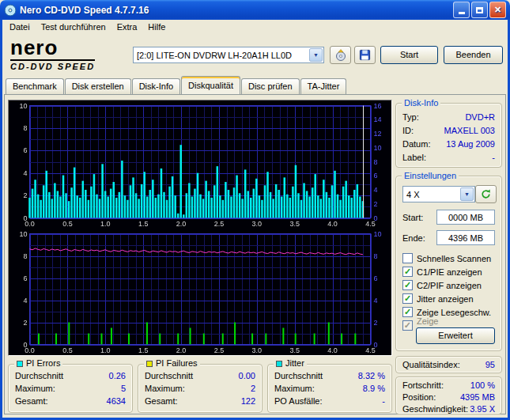  What do you see at coordinates (236, 10) in the screenshot?
I see `window-title: Nero CD-DVD Speed 4.7.7.16` at bounding box center [236, 10].